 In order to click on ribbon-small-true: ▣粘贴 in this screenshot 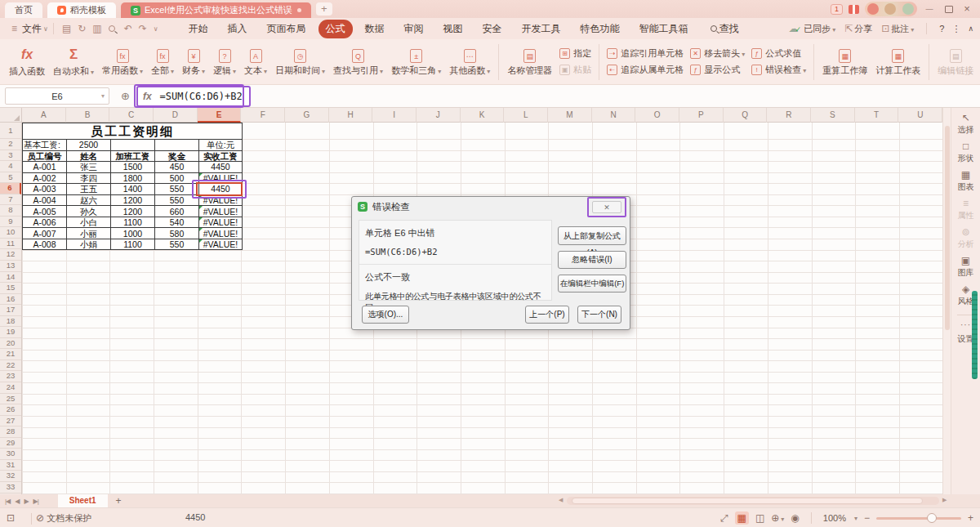, I will do `click(575, 70)`.